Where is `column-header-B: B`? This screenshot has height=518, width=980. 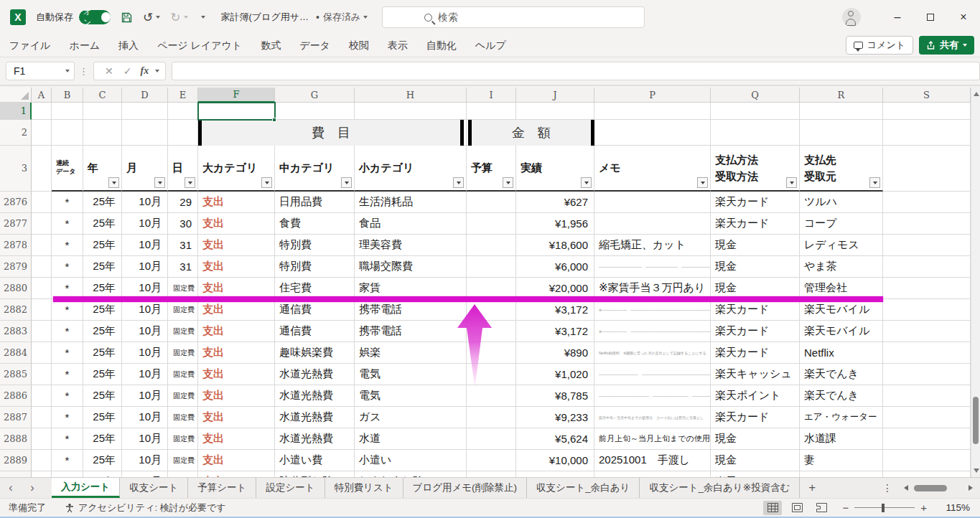
column-header-B: B is located at coordinates (67, 95).